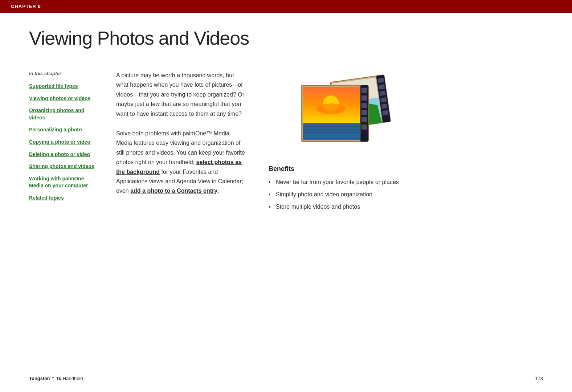 This screenshot has width=572, height=392. What do you see at coordinates (181, 95) in the screenshot?
I see `paragraph-1: A picture may be worth a thousand words,…` at bounding box center [181, 95].